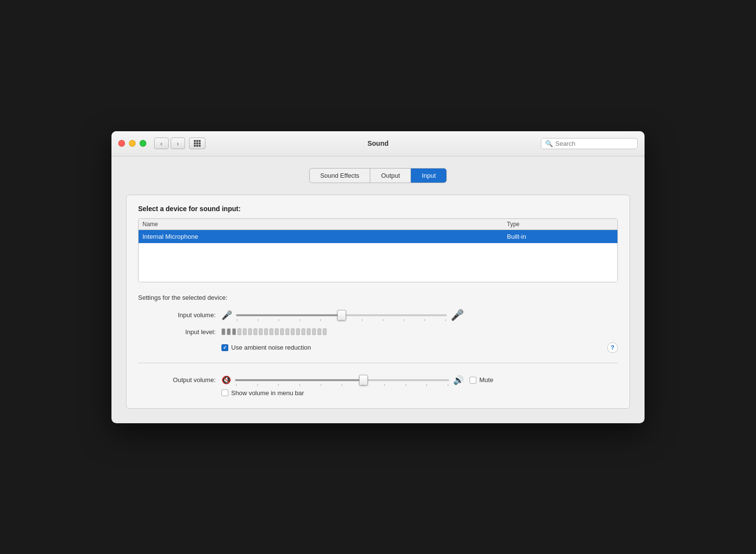  What do you see at coordinates (378, 225) in the screenshot?
I see `table-header: Name Type` at bounding box center [378, 225].